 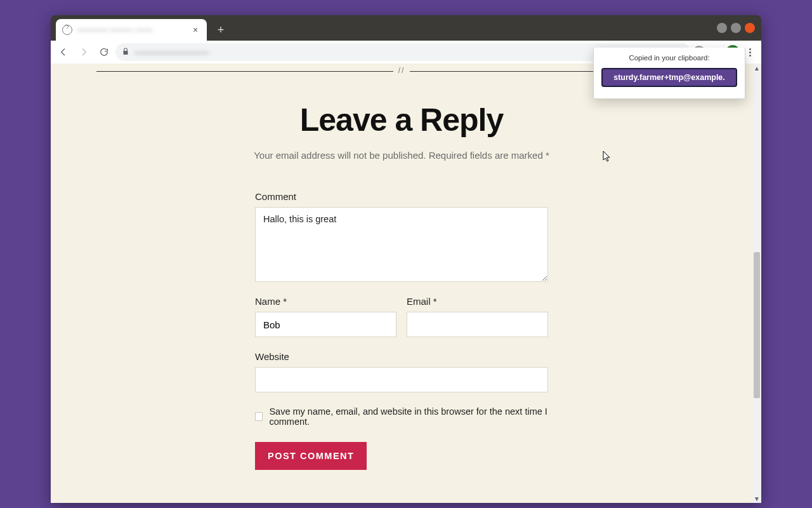 What do you see at coordinates (402, 155) in the screenshot?
I see `required-fields-note: Your email address will not be published…` at bounding box center [402, 155].